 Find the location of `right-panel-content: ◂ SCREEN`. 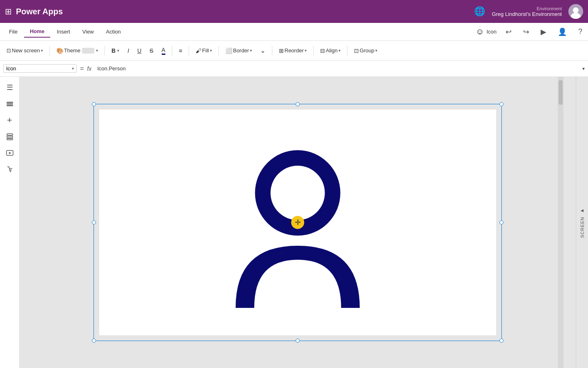

right-panel-content: ◂ SCREEN is located at coordinates (582, 222).